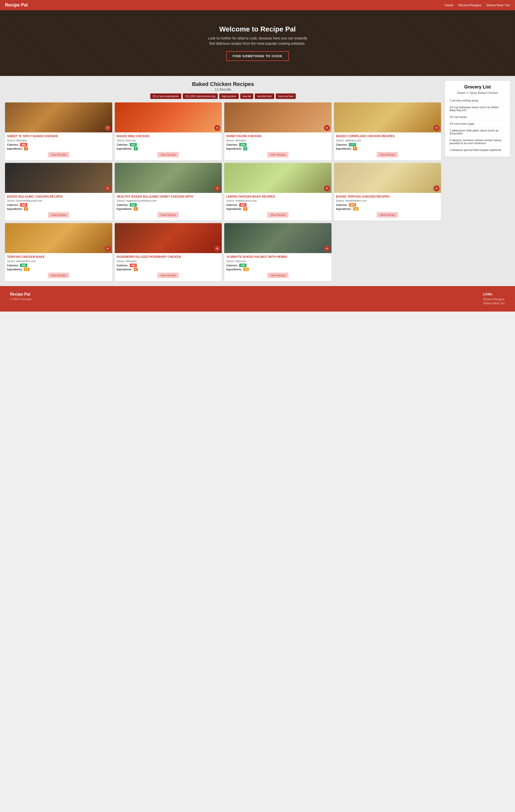 This screenshot has height=812, width=515. I want to click on find-something-button: FIND SOMETHING TO COOK, so click(258, 56).